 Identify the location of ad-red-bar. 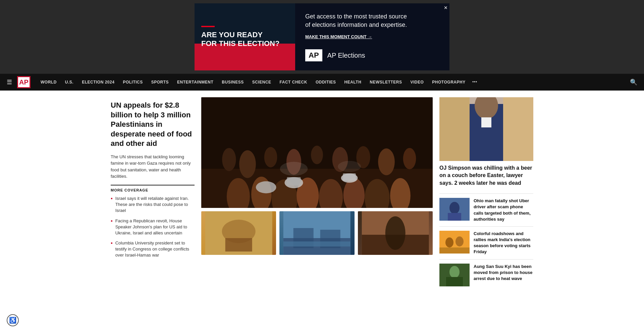
(208, 26).